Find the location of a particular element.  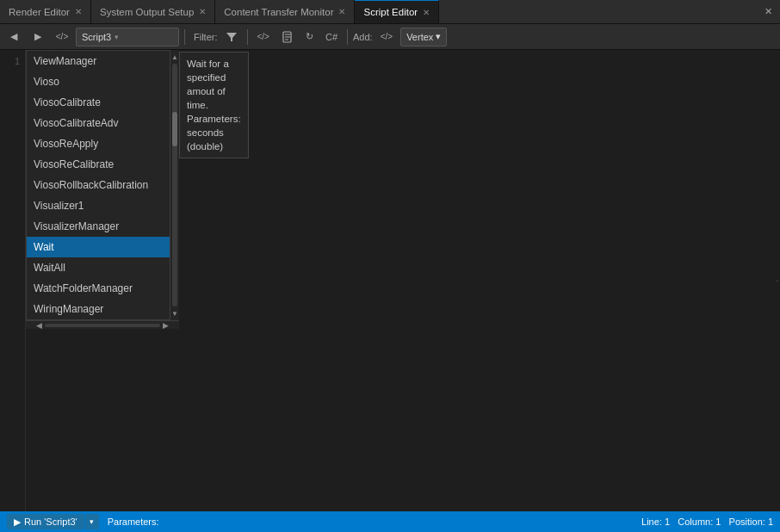

tab-script-editor: Script Editor ✕ is located at coordinates (397, 12).